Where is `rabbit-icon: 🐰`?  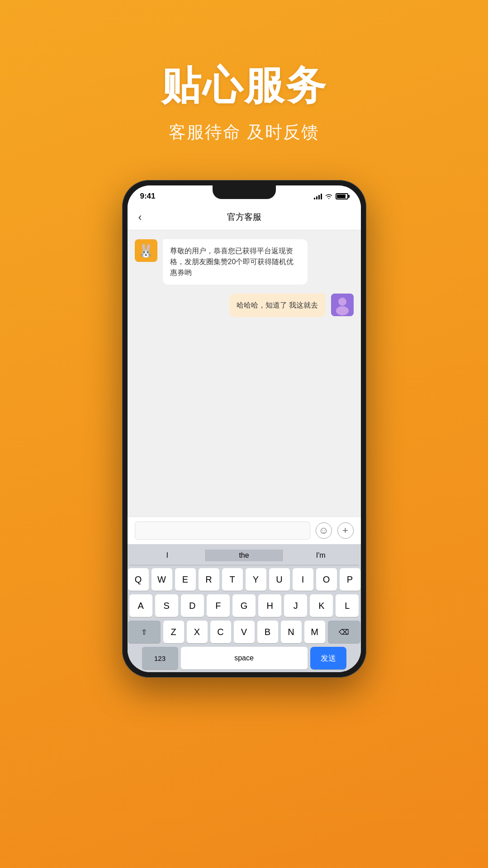 rabbit-icon: 🐰 is located at coordinates (146, 251).